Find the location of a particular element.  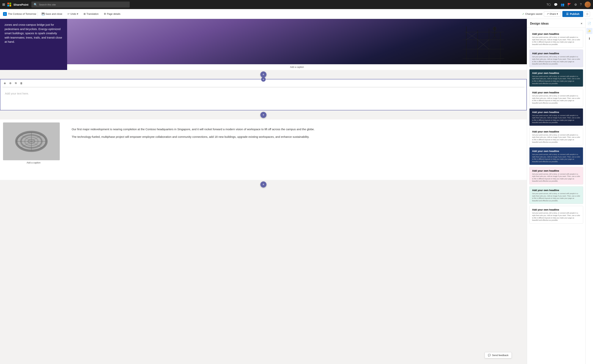

settings-tool: ⚙ is located at coordinates (11, 83).